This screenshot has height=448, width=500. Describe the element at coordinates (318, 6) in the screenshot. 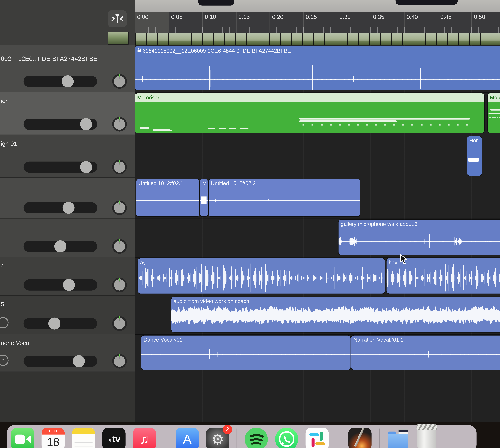

I see `control-bar` at that location.